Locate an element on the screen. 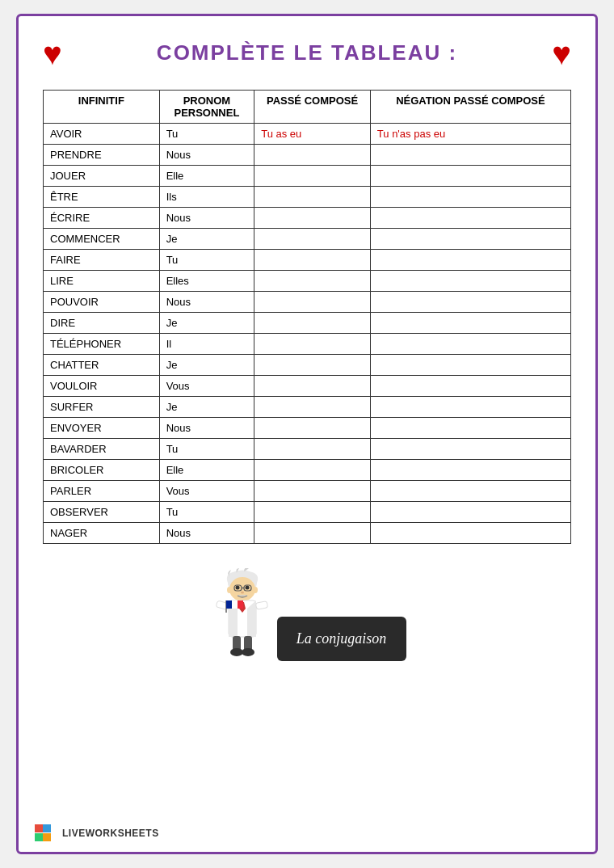 The width and height of the screenshot is (614, 868). cell-pronom: Elles is located at coordinates (207, 281).